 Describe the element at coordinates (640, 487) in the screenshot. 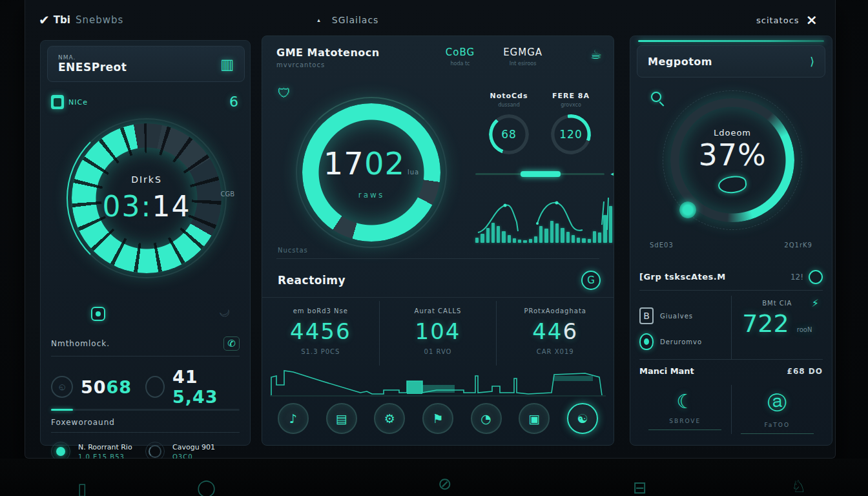

I see `box-tray-icon: ⊟` at that location.